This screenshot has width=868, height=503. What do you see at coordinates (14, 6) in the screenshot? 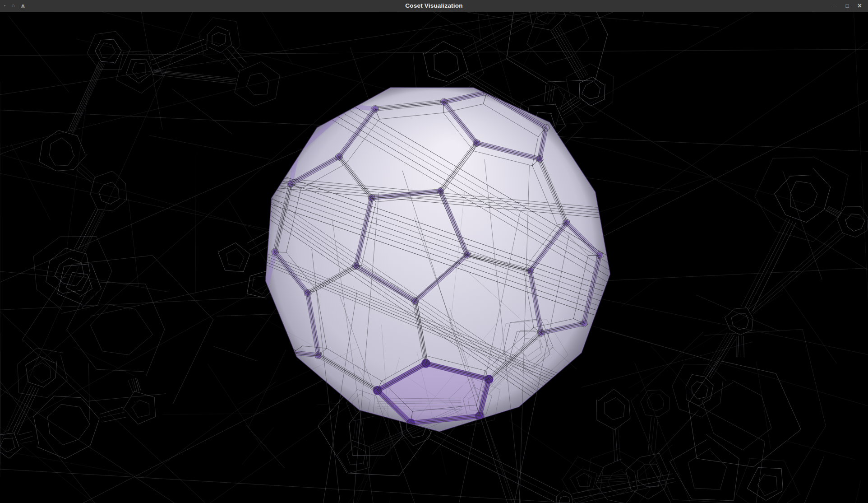
I see `titlebar-left-icons: • ○ ∧` at bounding box center [14, 6].